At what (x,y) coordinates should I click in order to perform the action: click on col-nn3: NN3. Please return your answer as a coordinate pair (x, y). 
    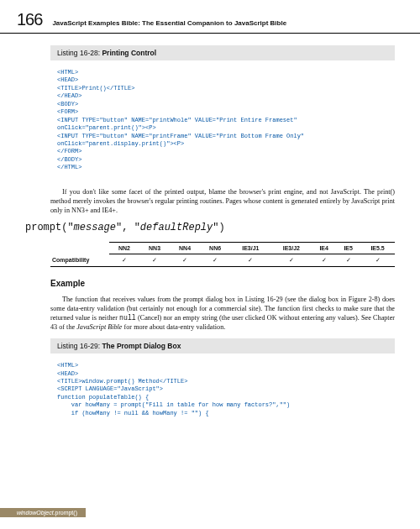
    Looking at the image, I should click on (155, 248).